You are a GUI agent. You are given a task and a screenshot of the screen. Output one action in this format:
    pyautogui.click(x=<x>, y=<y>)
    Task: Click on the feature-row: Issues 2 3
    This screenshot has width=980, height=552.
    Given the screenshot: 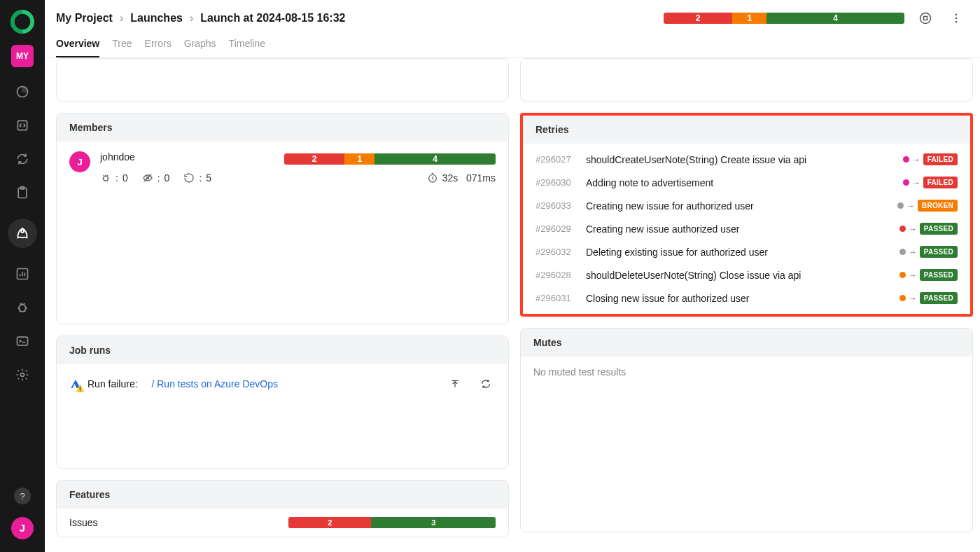 What is the action you would take?
    pyautogui.click(x=283, y=523)
    